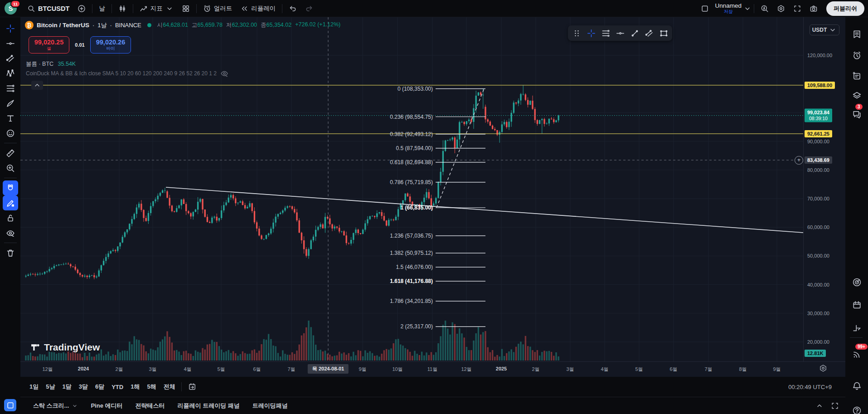 This screenshot has height=414, width=868. I want to click on help-panel-button, so click(857, 408).